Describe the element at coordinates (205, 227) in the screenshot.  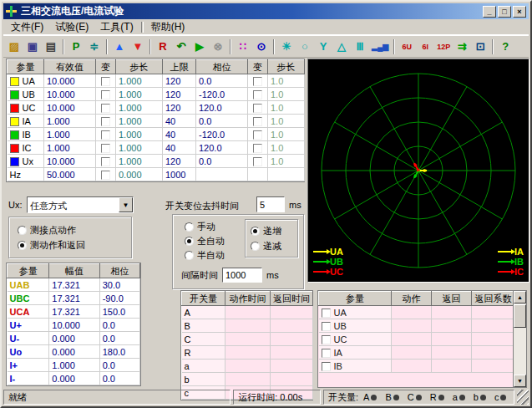
I see `mode-option-手动: 手动` at that location.